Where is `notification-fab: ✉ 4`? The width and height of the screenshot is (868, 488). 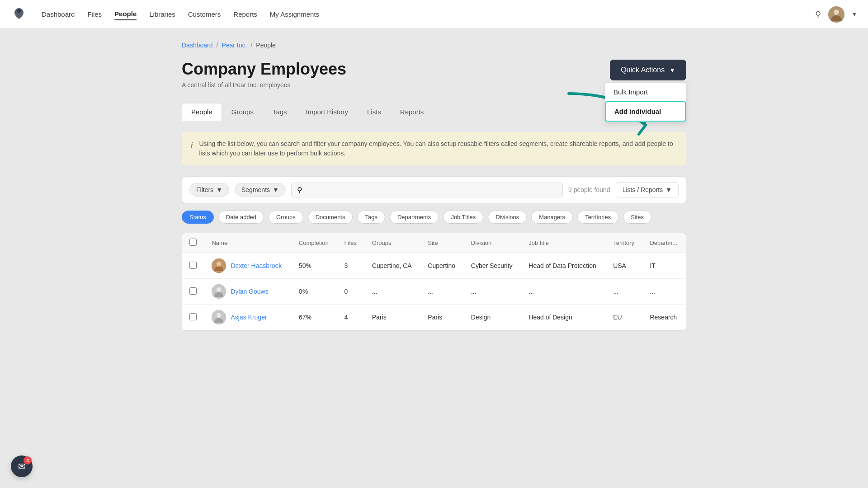
notification-fab: ✉ 4 is located at coordinates (22, 466).